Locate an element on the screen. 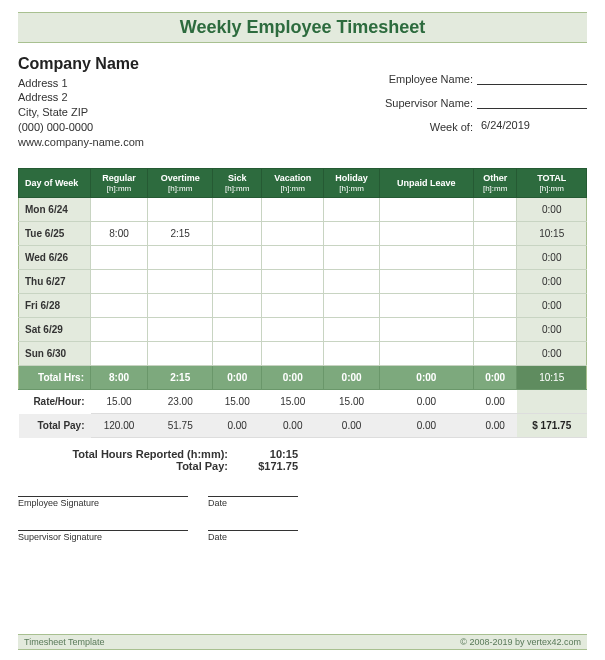  page-title: Weekly Employee Timesheet is located at coordinates (302, 28).